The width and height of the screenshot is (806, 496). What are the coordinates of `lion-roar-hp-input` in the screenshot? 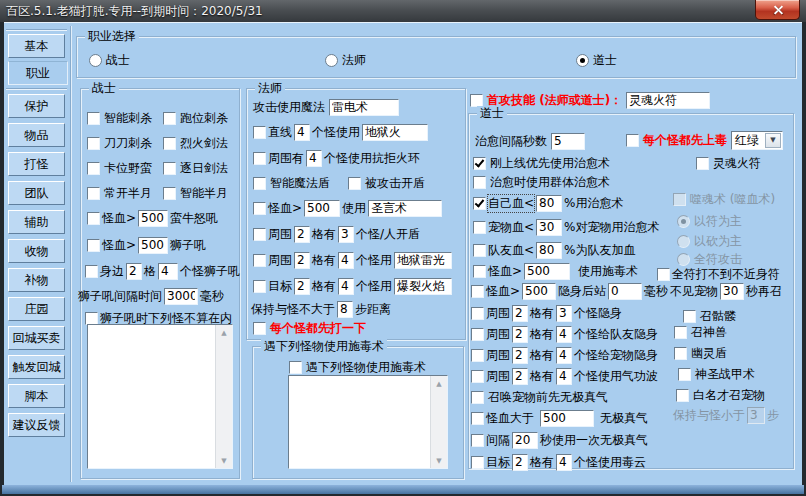 It's located at (153, 246).